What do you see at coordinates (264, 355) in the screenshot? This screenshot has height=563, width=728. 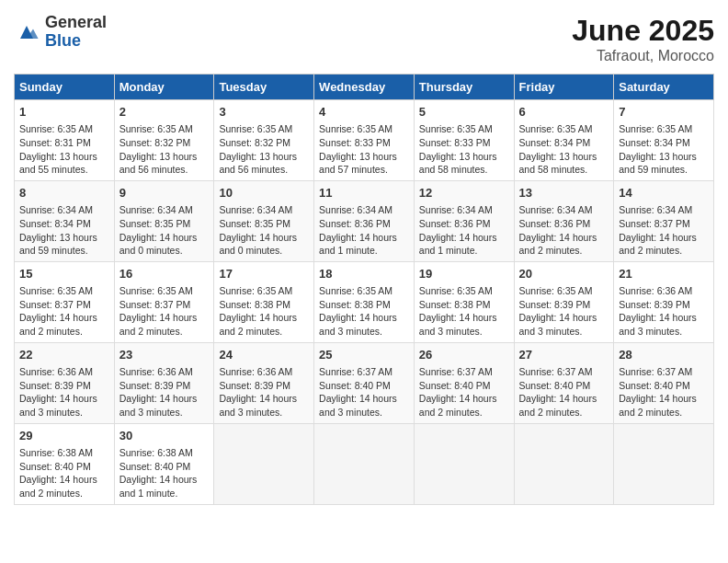 I see `day-number: 24` at bounding box center [264, 355].